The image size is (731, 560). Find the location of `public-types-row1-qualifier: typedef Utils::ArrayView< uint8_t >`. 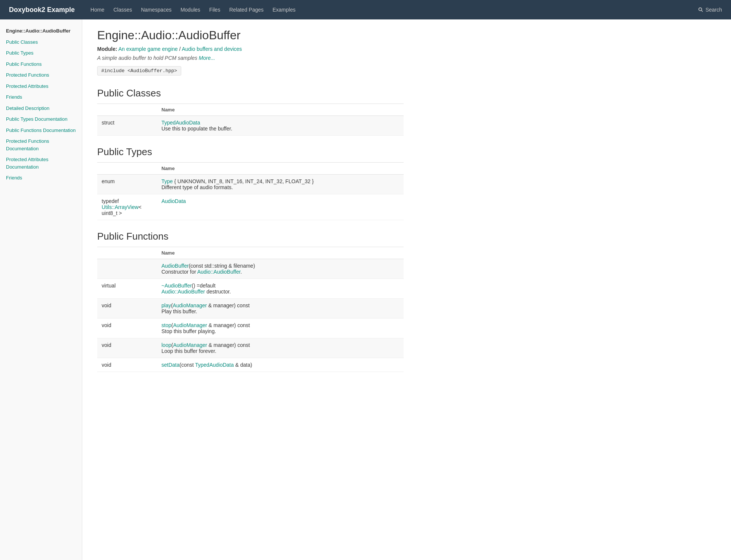

public-types-row1-qualifier: typedef Utils::ArrayView< uint8_t > is located at coordinates (127, 207).